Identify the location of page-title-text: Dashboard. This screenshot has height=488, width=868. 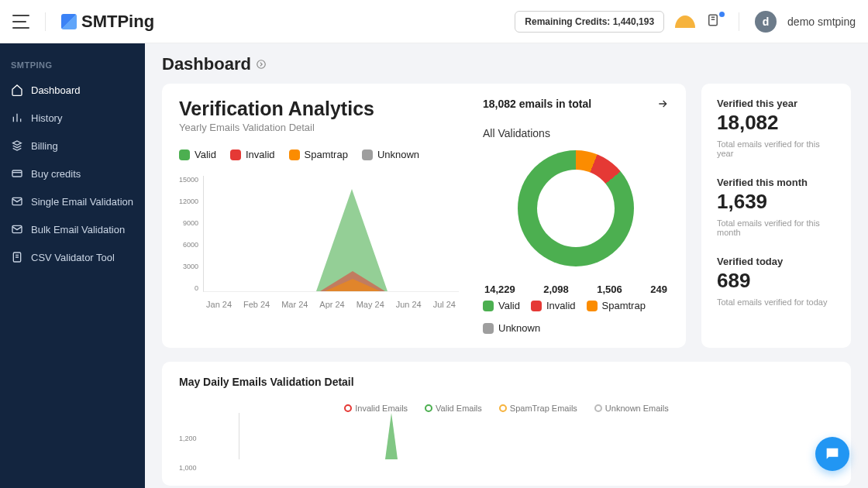
(206, 64).